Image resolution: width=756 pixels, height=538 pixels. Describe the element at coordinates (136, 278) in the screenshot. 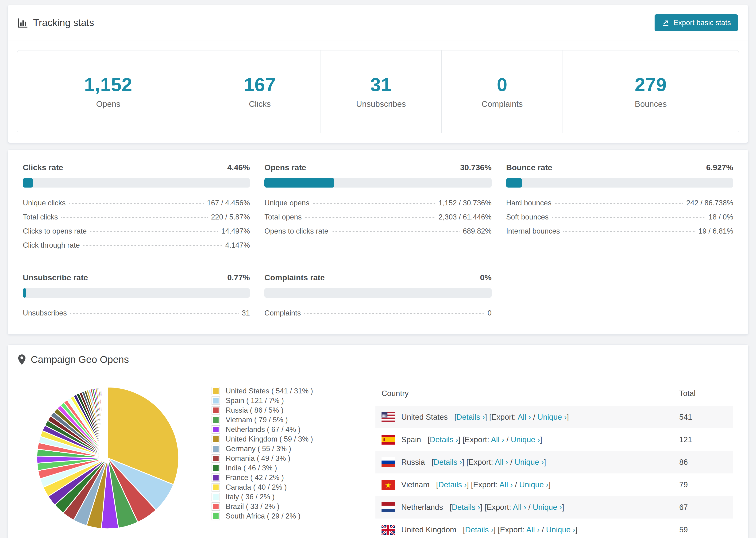

I see `rate-section-head: Unsubscribe rate0.77%` at that location.